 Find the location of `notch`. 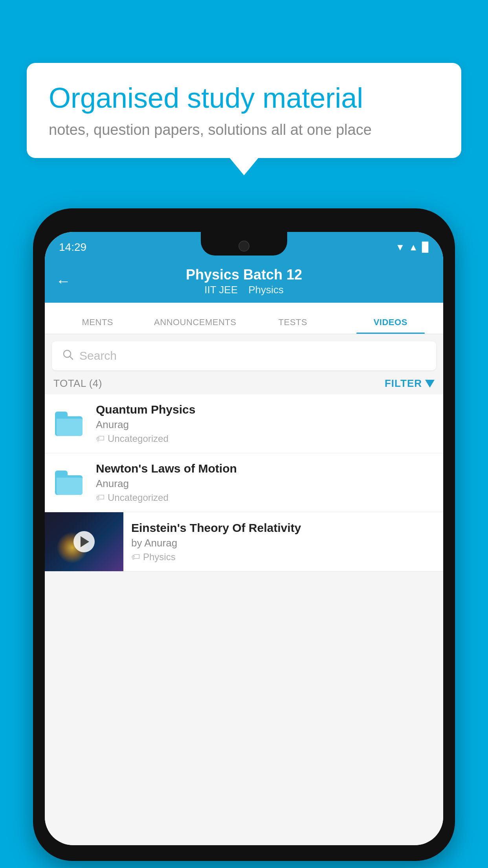

notch is located at coordinates (244, 244).